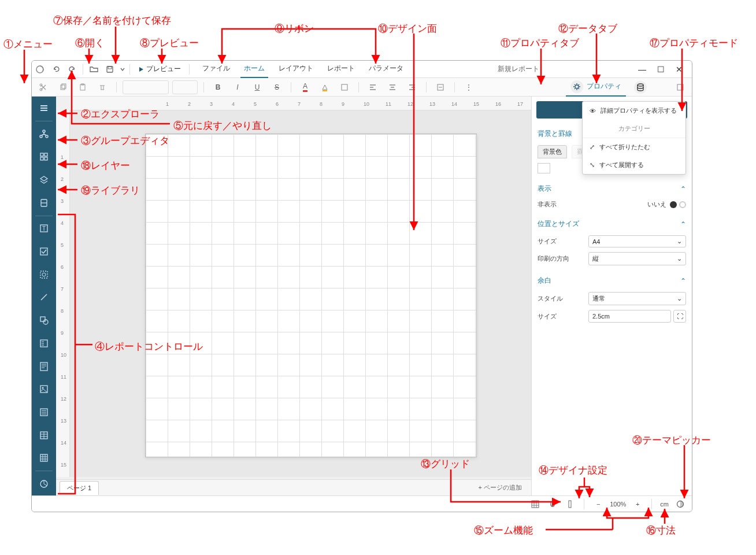  I want to click on add-page-button: + ページの追加, so click(501, 488).